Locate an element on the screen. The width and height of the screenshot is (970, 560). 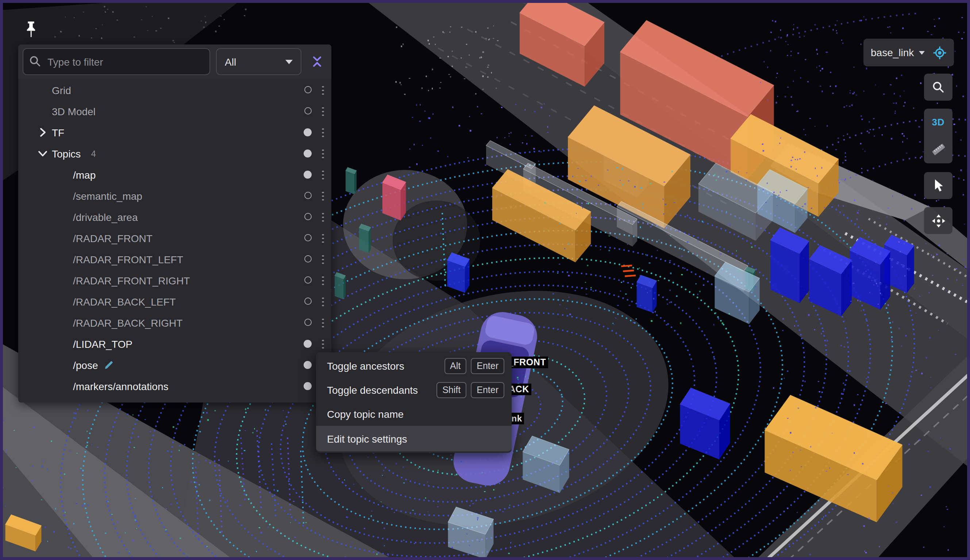
view-3d-button: 3D is located at coordinates (938, 122).